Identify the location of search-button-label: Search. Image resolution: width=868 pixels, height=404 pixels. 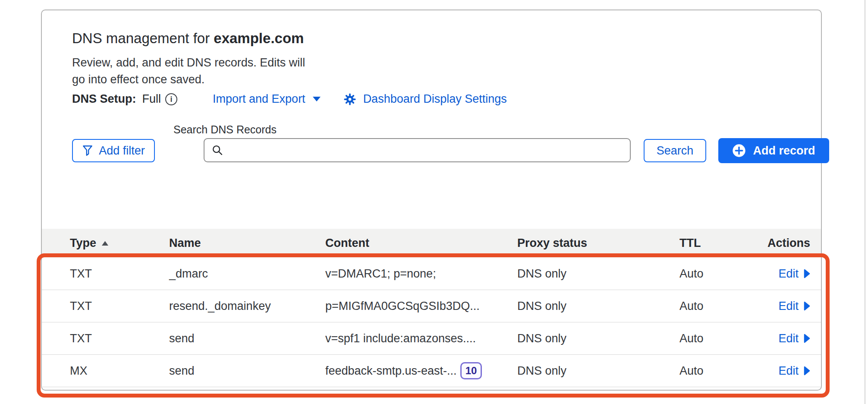
(675, 151).